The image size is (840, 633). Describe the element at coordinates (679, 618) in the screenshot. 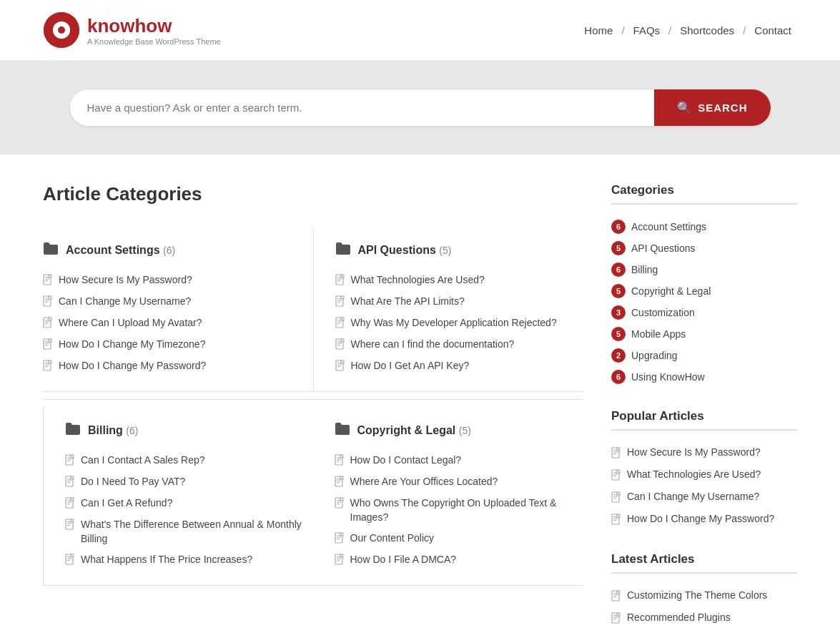

I see `latest-link: Recommended Plugins` at that location.